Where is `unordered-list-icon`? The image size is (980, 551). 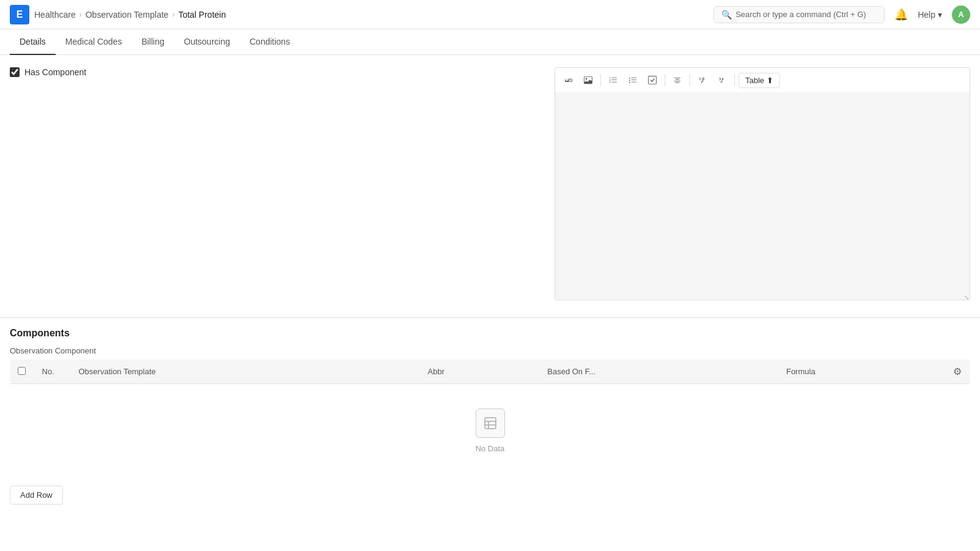
unordered-list-icon is located at coordinates (633, 80).